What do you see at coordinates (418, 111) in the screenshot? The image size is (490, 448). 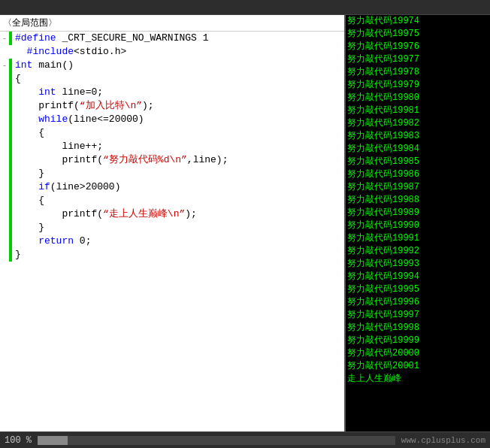 I see `output-line: 努力敲代码19981` at bounding box center [418, 111].